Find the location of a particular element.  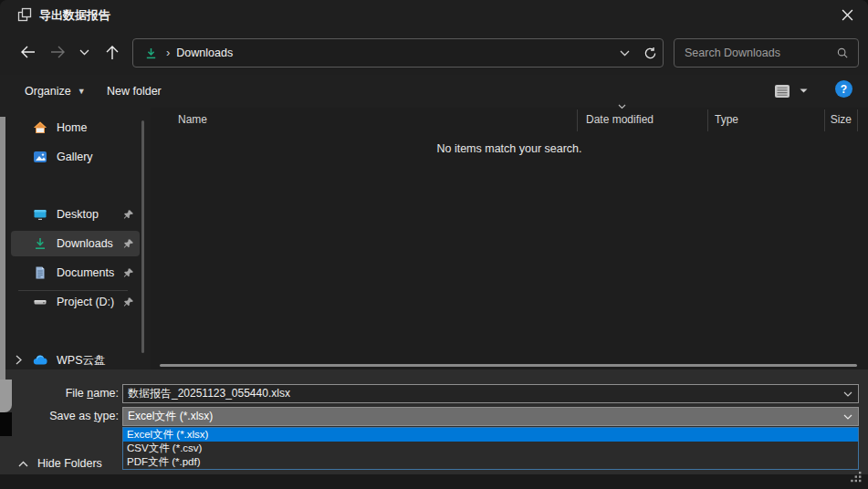

downloads-folder-icon is located at coordinates (152, 53).